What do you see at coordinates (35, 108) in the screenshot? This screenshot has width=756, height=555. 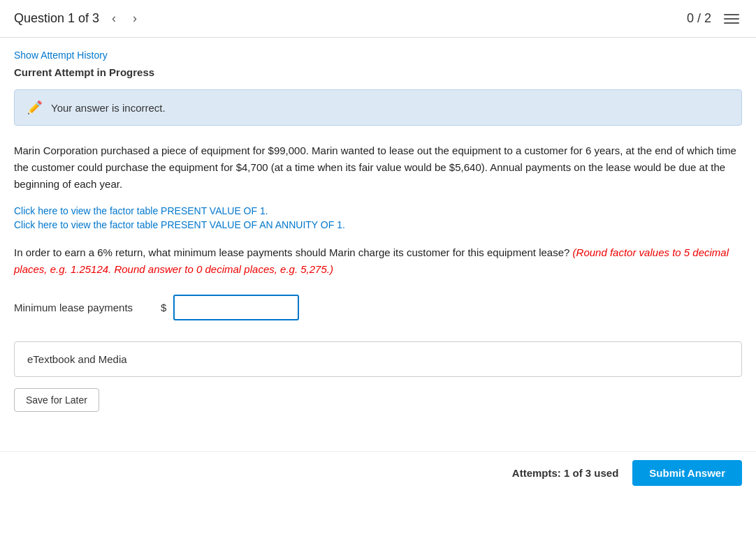 I see `pencil-icon: ✏️` at bounding box center [35, 108].